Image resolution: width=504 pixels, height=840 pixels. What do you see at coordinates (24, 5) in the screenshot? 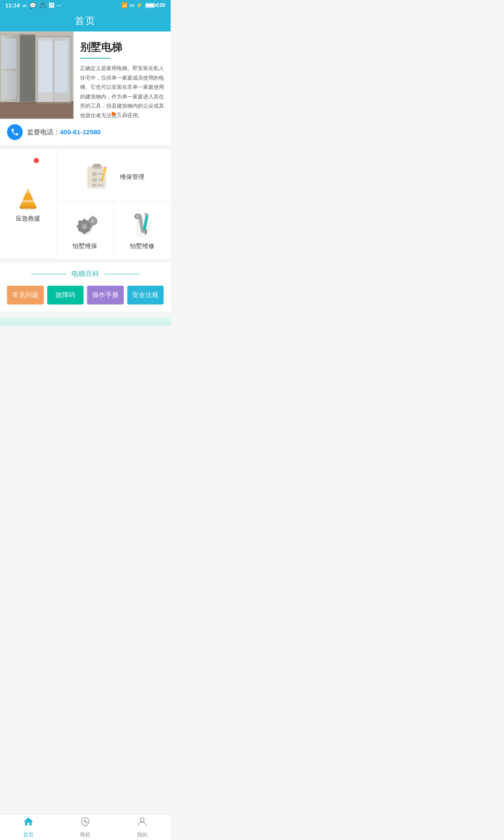
I see `infinity-icon: ∞` at bounding box center [24, 5].